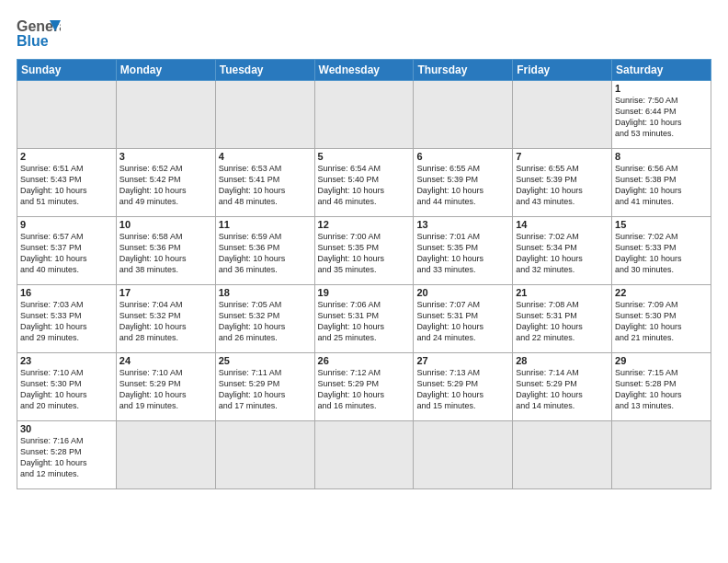  Describe the element at coordinates (463, 293) in the screenshot. I see `day-number: 20` at that location.